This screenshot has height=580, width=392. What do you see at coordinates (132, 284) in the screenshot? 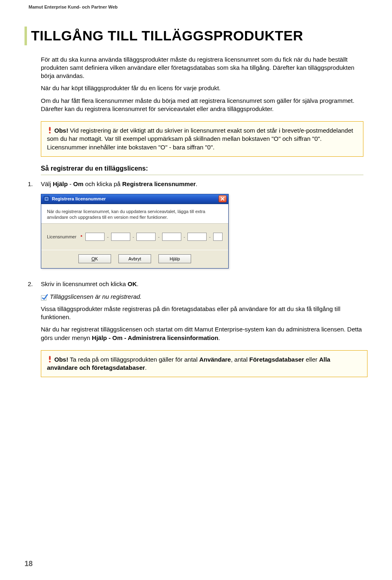
I see `step-2-bold: OK` at bounding box center [132, 284].